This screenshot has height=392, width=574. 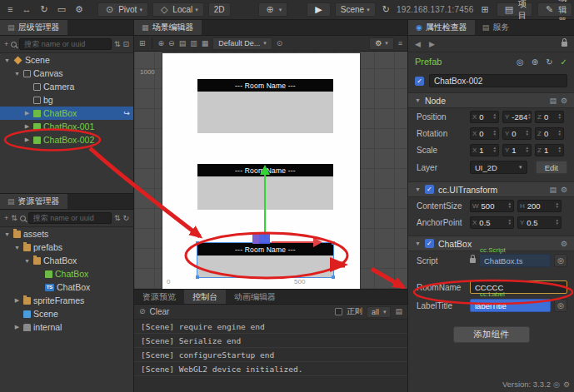 I want to click on asset-item-assets: ▼ assets, so click(x=67, y=234).